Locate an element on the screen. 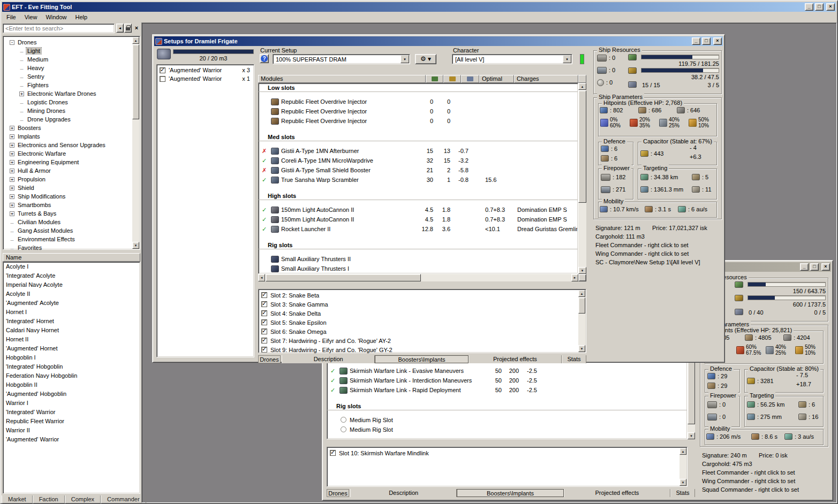  dropdown-arrow-icon: ▼ is located at coordinates (567, 59).